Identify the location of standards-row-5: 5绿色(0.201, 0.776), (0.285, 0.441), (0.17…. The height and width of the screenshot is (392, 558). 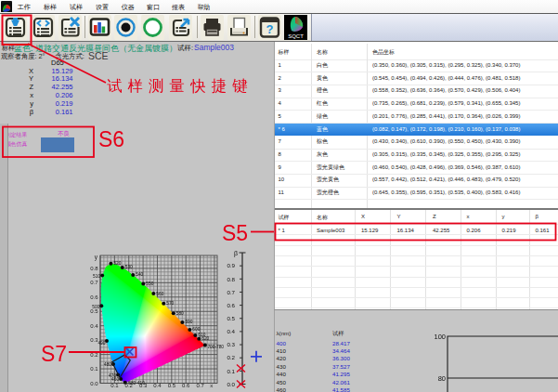
(416, 117).